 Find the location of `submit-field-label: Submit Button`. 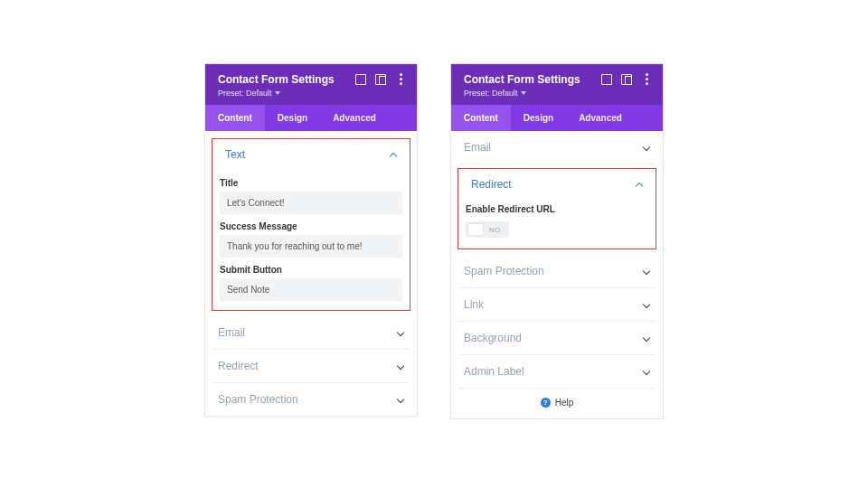

submit-field-label: Submit Button is located at coordinates (311, 269).